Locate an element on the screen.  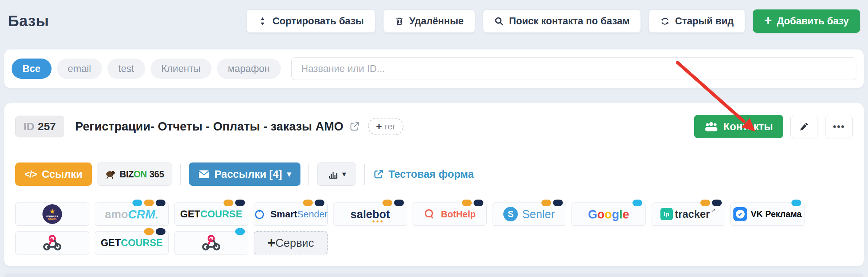
bizon-segment: 365 is located at coordinates (157, 174).